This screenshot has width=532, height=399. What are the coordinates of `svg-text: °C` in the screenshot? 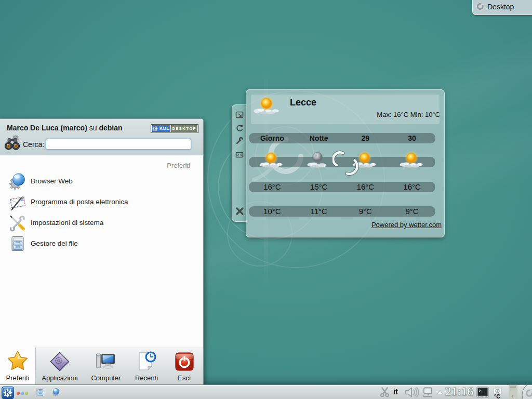 It's located at (497, 396).